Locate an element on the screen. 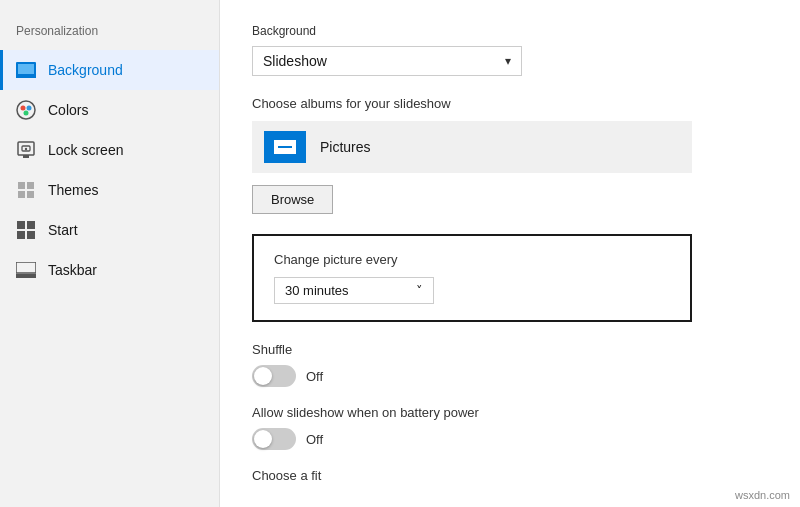 The height and width of the screenshot is (507, 800). sidebar-item-taskbar: Taskbar is located at coordinates (110, 270).